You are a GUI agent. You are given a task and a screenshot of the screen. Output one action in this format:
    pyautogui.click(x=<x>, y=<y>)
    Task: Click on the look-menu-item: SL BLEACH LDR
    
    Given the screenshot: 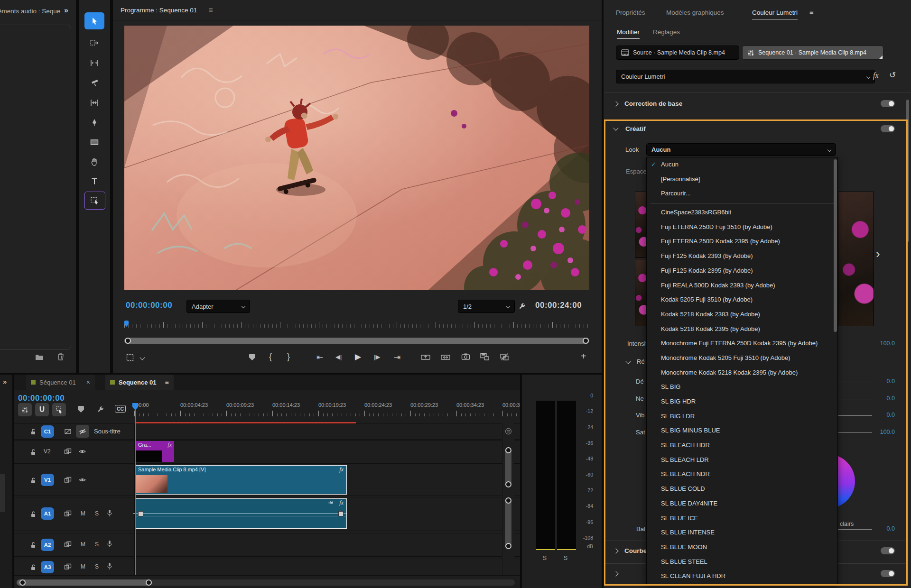 What is the action you would take?
    pyautogui.click(x=742, y=460)
    